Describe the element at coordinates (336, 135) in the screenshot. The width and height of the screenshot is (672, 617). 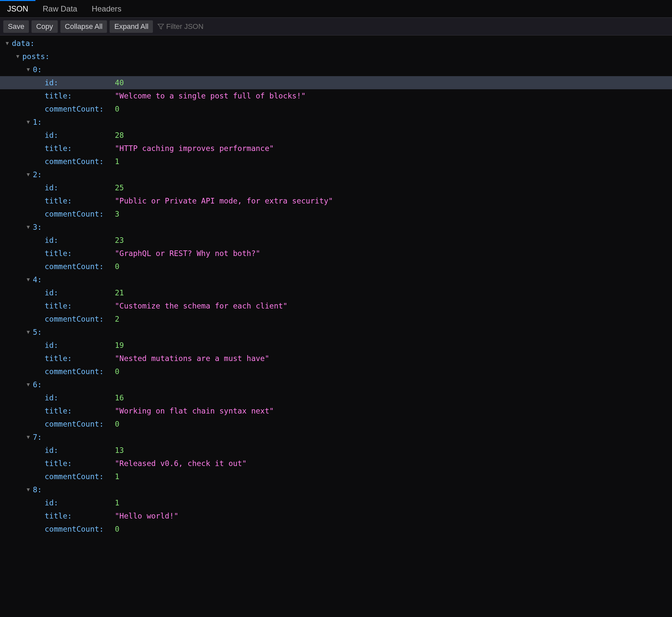
I see `tree-leaf: id:28` at that location.